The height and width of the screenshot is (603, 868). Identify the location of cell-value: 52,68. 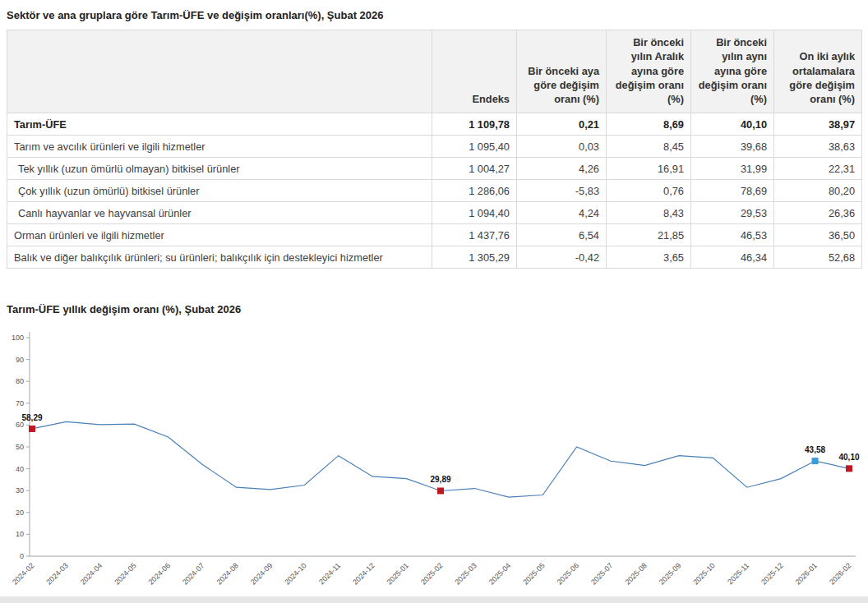
(819, 258).